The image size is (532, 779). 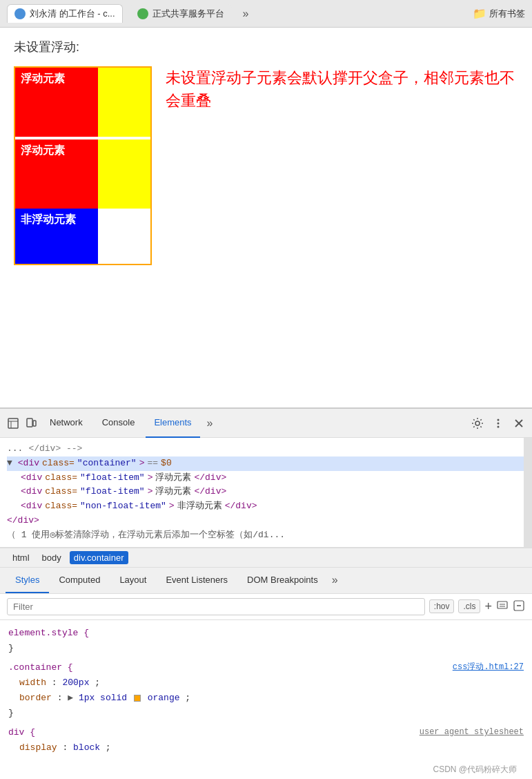 What do you see at coordinates (489, 667) in the screenshot?
I see `css-source-container: css浮动.html:27` at bounding box center [489, 667].